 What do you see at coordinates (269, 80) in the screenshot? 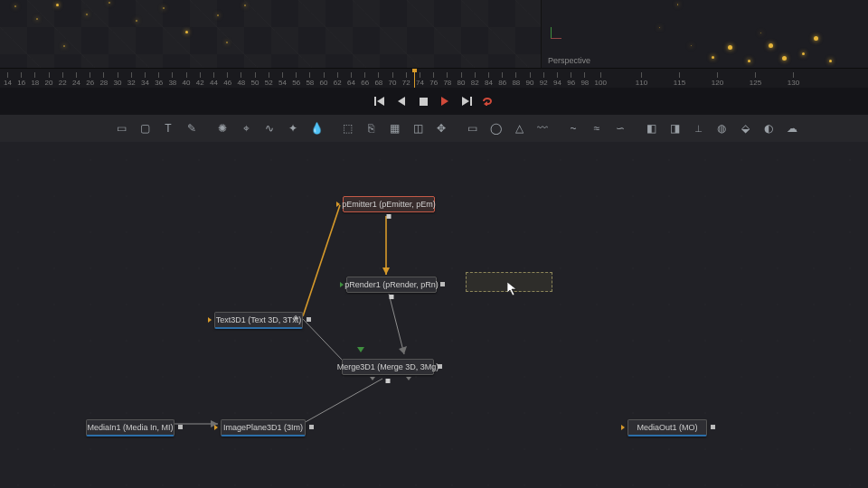
I see `ruler-tick: 52` at bounding box center [269, 80].